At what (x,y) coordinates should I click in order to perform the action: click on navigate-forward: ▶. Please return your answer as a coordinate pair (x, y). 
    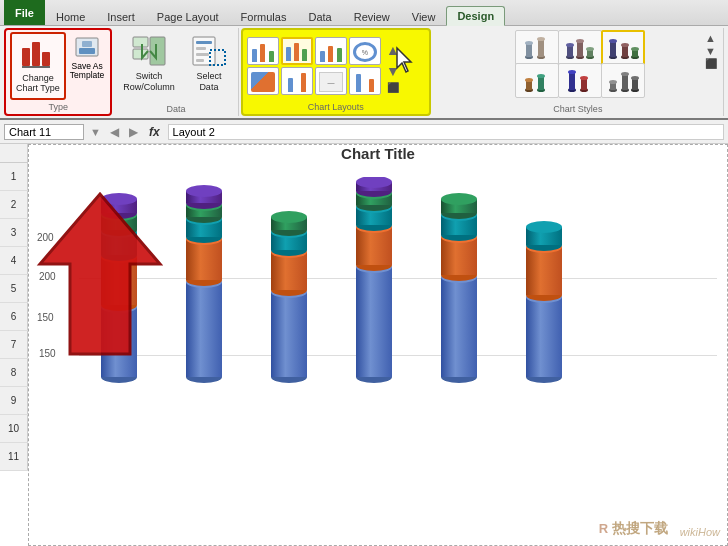
    Looking at the image, I should click on (134, 132).